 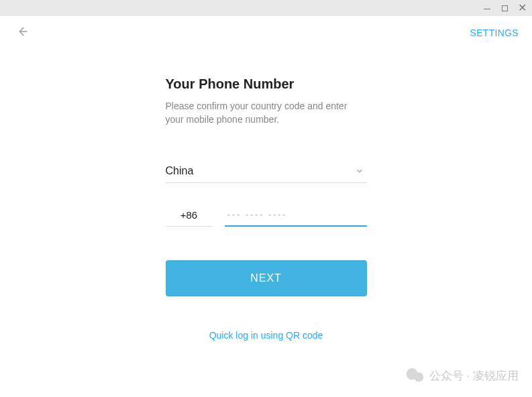 What do you see at coordinates (22, 33) in the screenshot?
I see `back-button` at bounding box center [22, 33].